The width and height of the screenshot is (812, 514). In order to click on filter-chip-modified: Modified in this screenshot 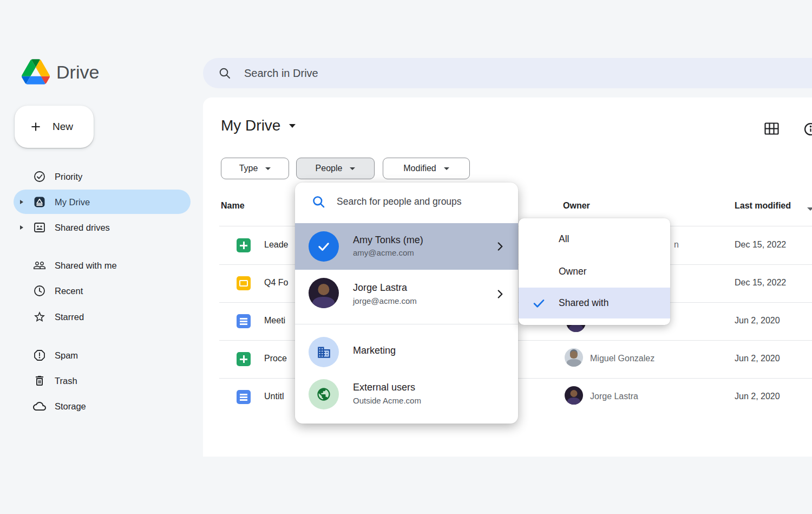, I will do `click(427, 168)`.